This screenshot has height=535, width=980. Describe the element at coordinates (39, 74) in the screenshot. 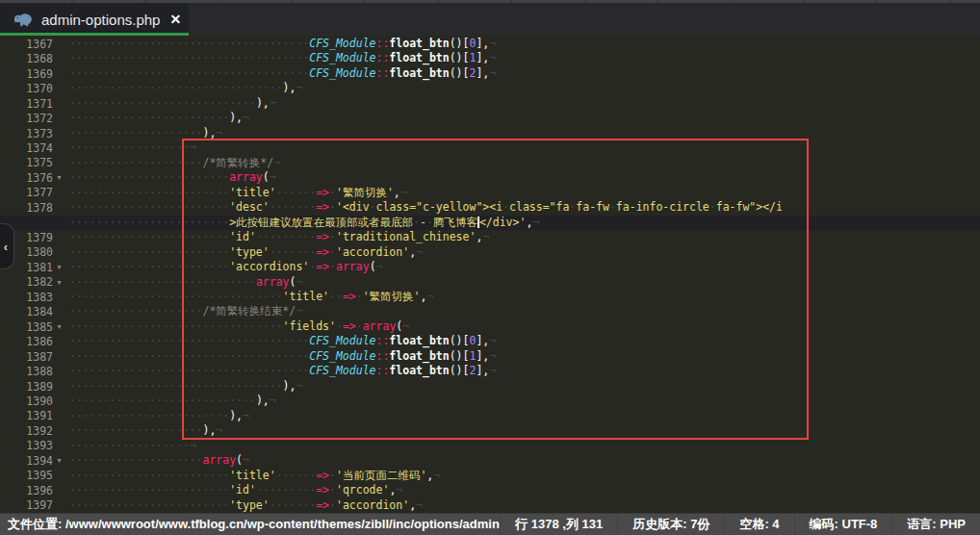

I see `line-number: 1369` at that location.